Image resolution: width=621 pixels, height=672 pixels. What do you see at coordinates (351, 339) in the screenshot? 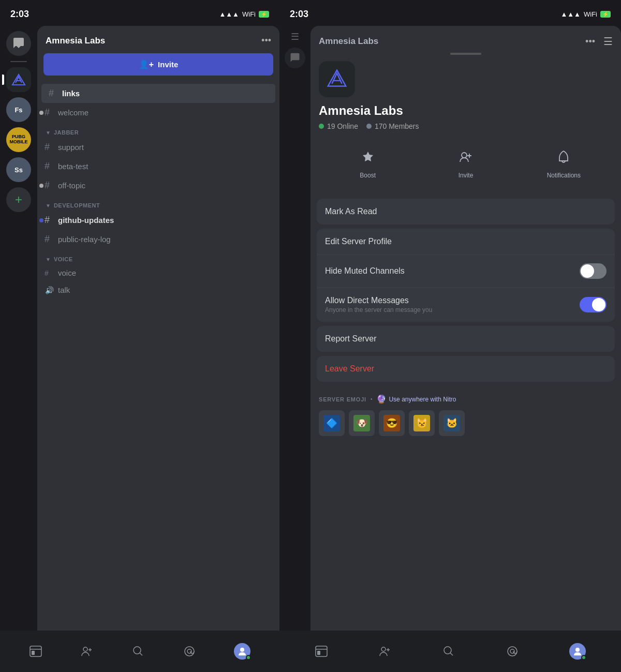
I see `report-label: Report Server` at bounding box center [351, 339].